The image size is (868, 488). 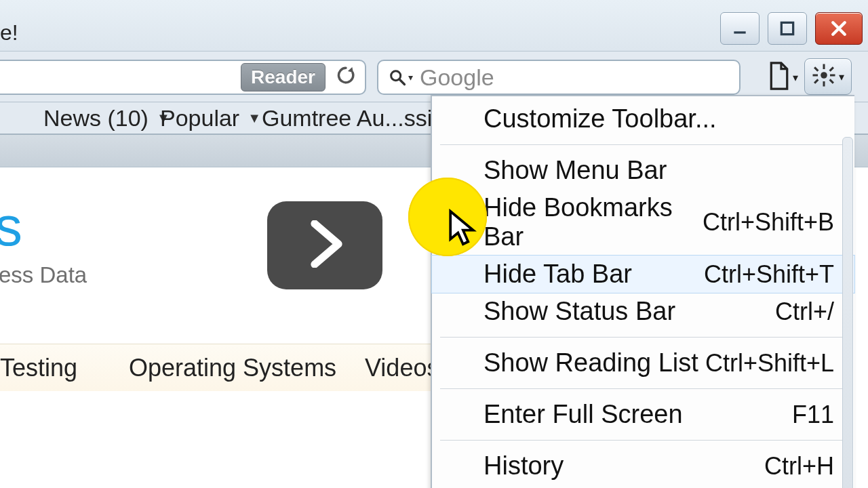 I want to click on gear-icon, so click(x=824, y=77).